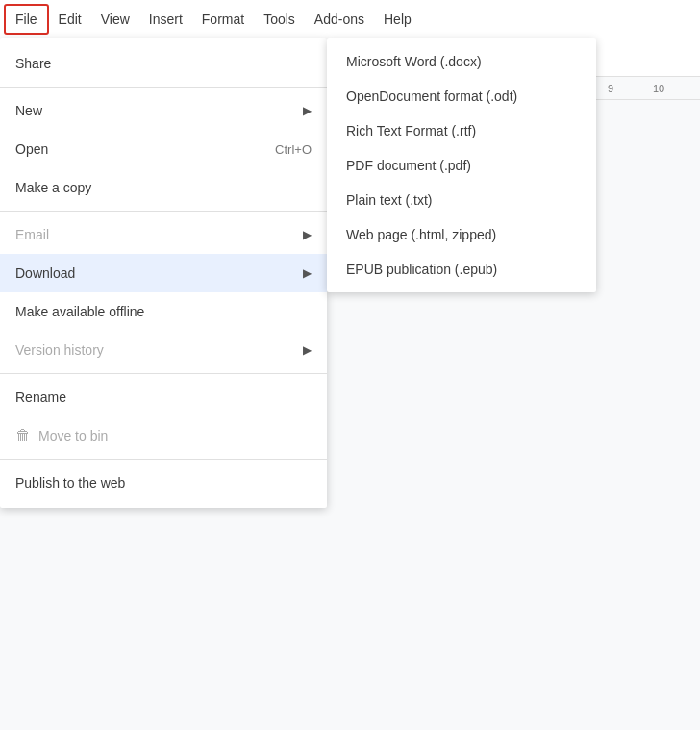 This screenshot has height=730, width=700. Describe the element at coordinates (29, 111) in the screenshot. I see `new-label: New` at that location.